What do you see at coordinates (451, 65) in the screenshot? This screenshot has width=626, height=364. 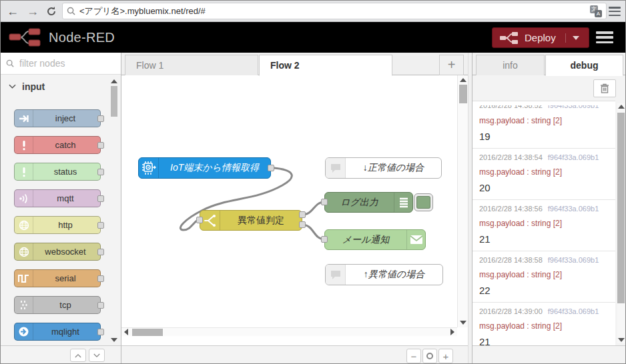 I see `add-flow-button: +` at bounding box center [451, 65].